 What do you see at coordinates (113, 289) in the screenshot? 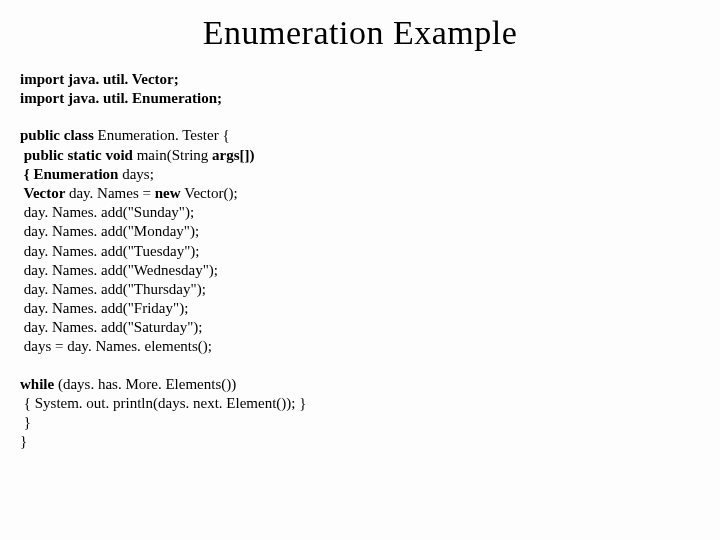
I see `add-thursday: day. Names. add("Thursday");` at bounding box center [113, 289].